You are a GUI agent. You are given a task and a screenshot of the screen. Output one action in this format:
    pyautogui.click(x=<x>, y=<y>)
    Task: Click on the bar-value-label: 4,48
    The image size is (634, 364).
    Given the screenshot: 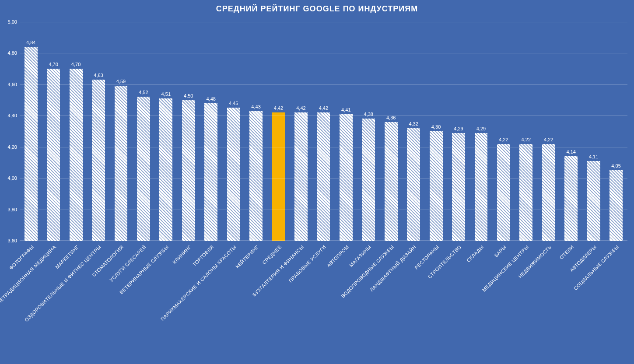 What is the action you would take?
    pyautogui.click(x=211, y=99)
    